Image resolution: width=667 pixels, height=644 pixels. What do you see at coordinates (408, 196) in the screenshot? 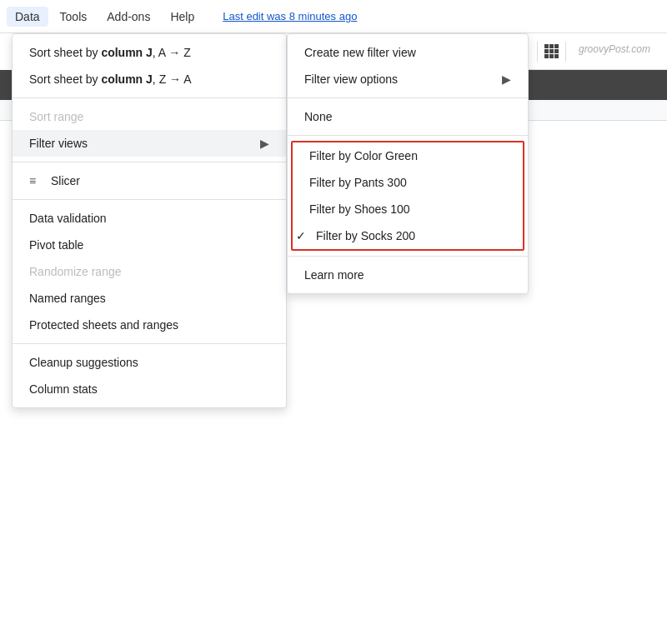
I see `red-box-container: Filter by Color Green Filter by Pants 30…` at bounding box center [408, 196].